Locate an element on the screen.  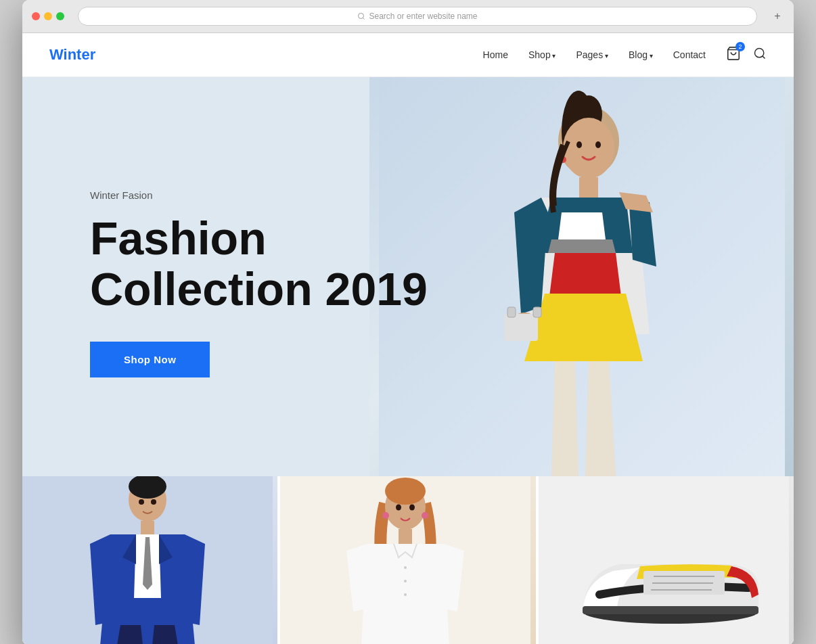
category-card-shoes is located at coordinates (666, 560).